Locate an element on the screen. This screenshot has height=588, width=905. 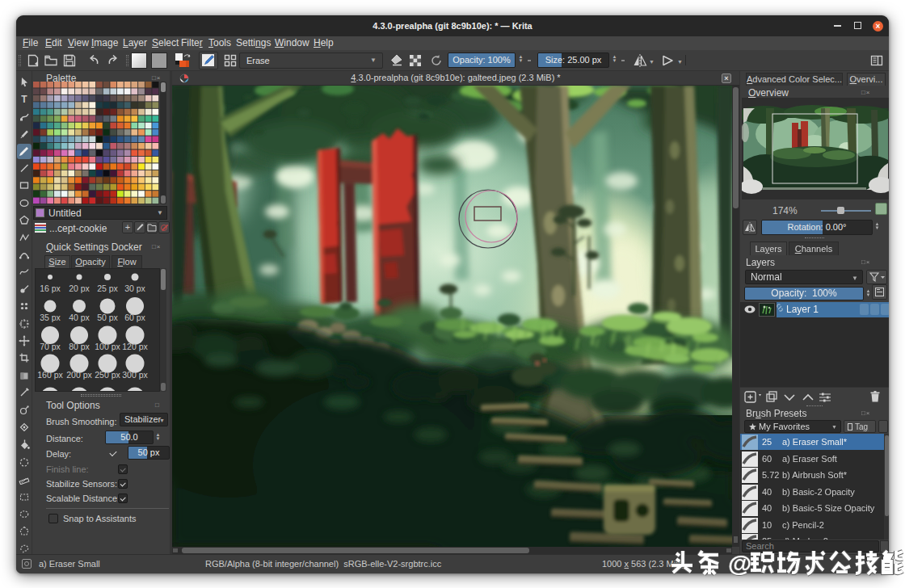
svg-text: 200 px is located at coordinates (79, 375).